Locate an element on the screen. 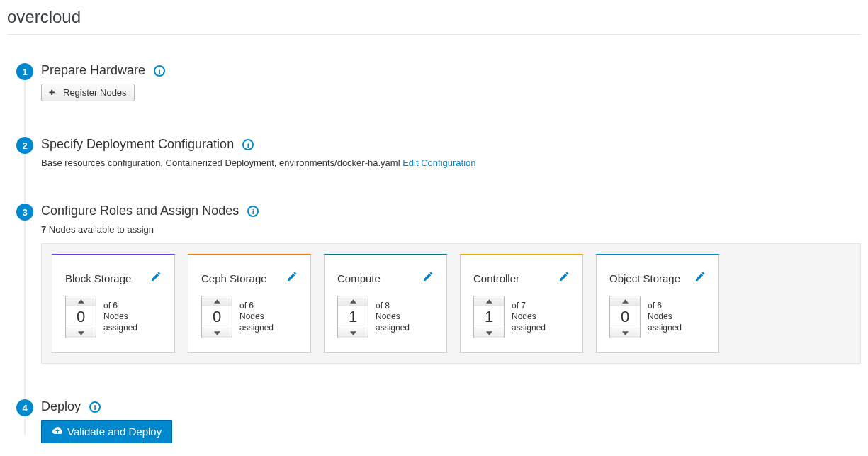  step-number-badge: 4 is located at coordinates (25, 408).